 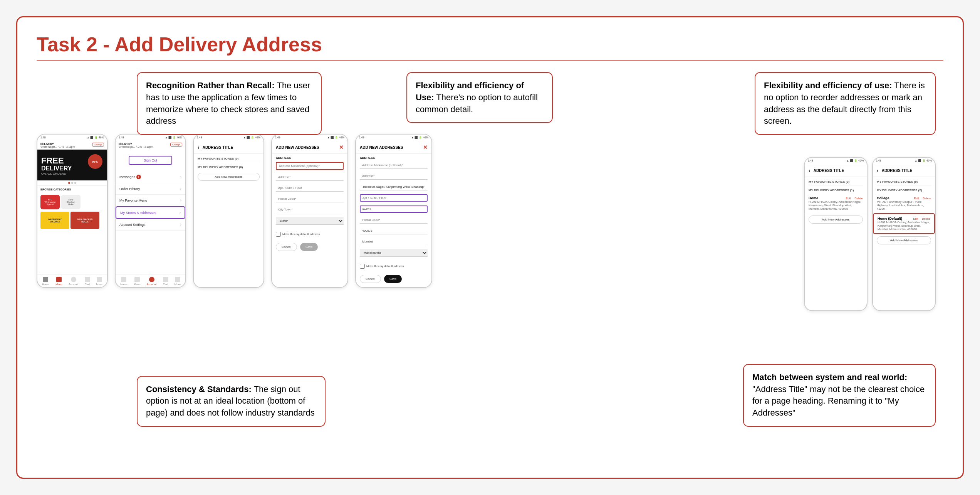 What do you see at coordinates (87, 279) in the screenshot?
I see `cart-icon` at bounding box center [87, 279].